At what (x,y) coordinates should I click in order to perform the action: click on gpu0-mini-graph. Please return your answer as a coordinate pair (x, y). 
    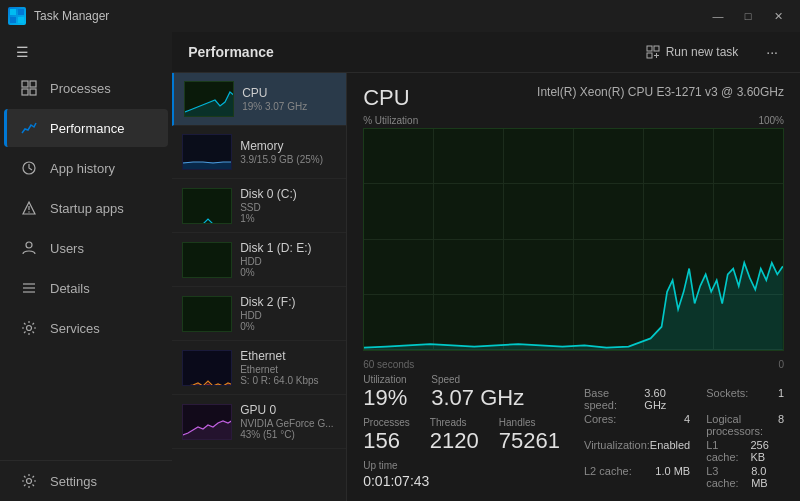
    Looking at the image, I should click on (207, 422).